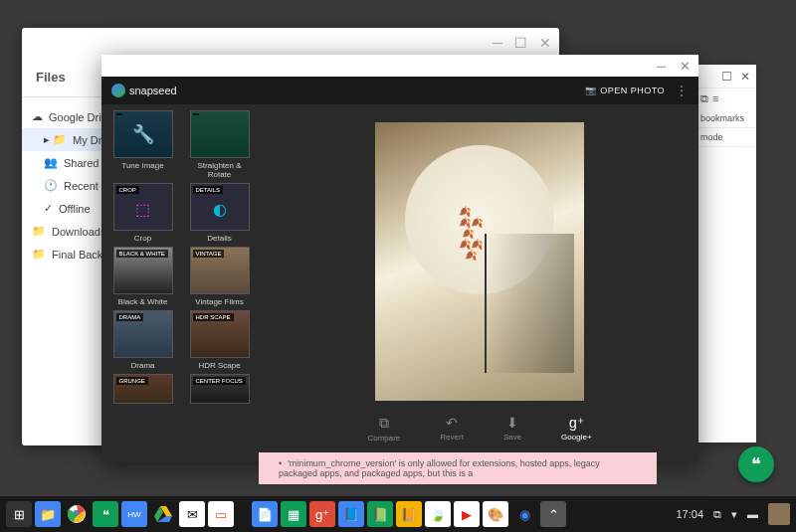 This screenshot has height=532, width=796. What do you see at coordinates (219, 302) in the screenshot?
I see `tool-label: Vintage Films` at bounding box center [219, 302].